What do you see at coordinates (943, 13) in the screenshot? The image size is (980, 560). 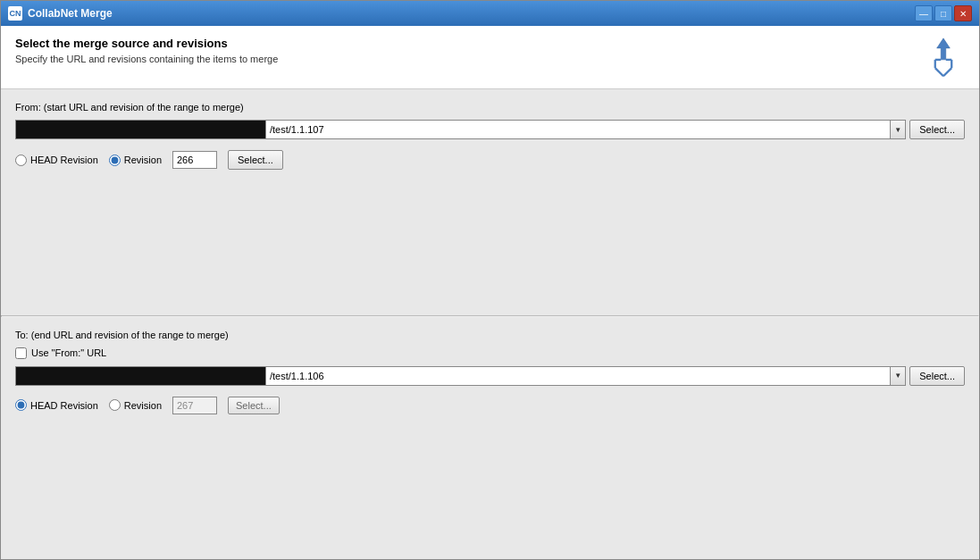 I see `window-controls: — □ ✕` at bounding box center [943, 13].